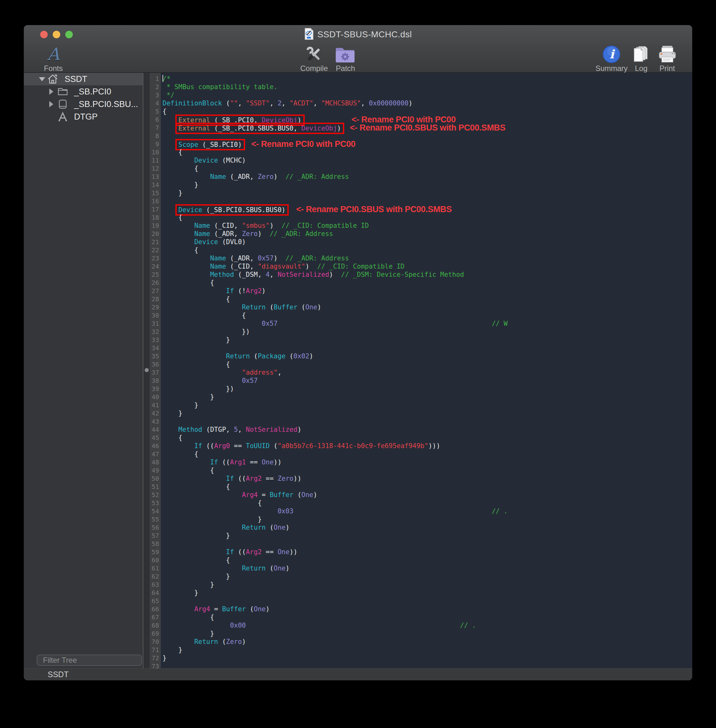  Describe the element at coordinates (421, 275) in the screenshot. I see `code-line: 25 Method (_DSM, 4, NotSerialized) // _D…` at that location.